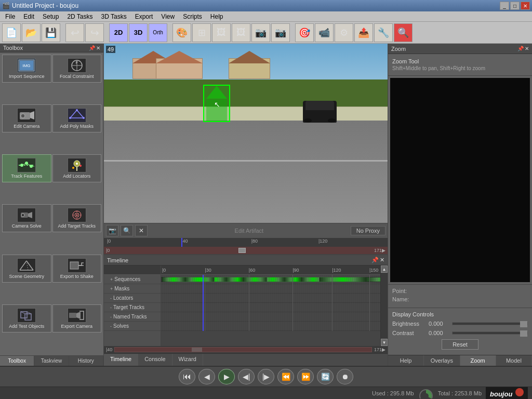 The image size is (532, 399). What do you see at coordinates (27, 318) in the screenshot?
I see `tool-add-test-objects: Add Test Objects` at bounding box center [27, 318].